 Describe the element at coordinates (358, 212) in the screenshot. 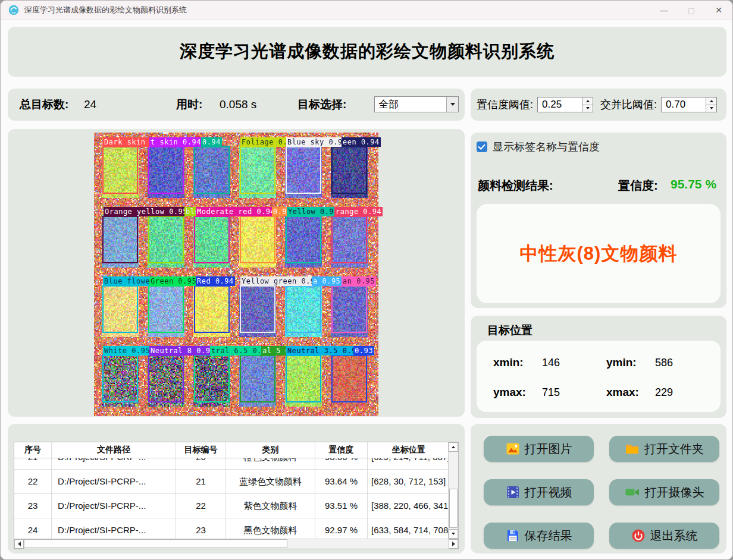

I see `detection-label: range 0.94` at that location.